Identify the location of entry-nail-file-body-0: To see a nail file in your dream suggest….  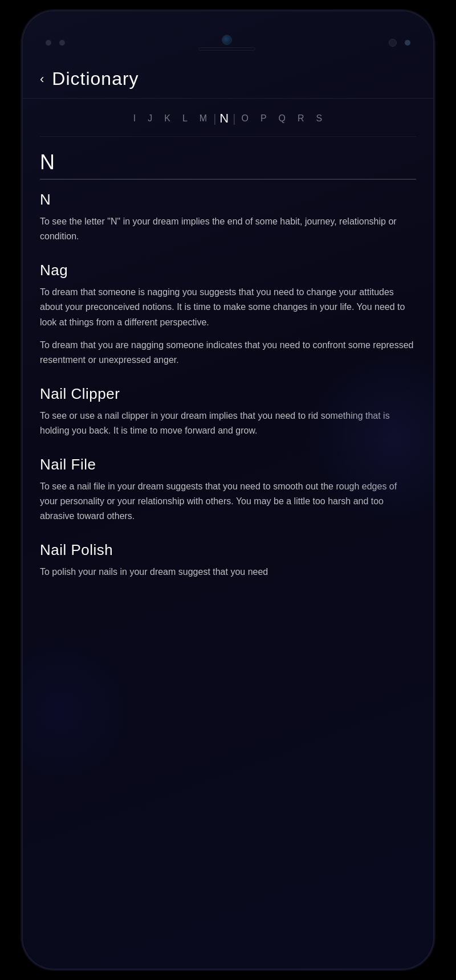
(228, 501).